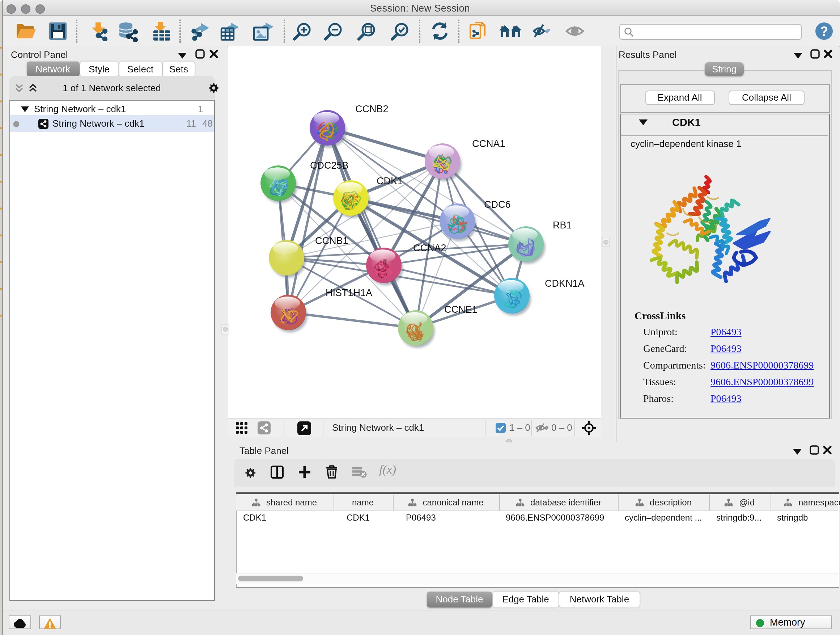 This screenshot has height=635, width=840. Describe the element at coordinates (565, 283) in the screenshot. I see `svg-text: CDKN1A` at that location.